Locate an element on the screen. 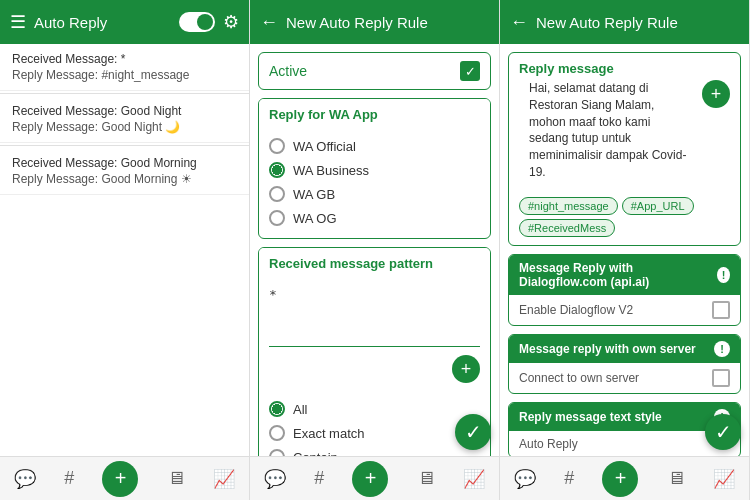 This screenshot has width=750, height=500. wa-business-radio is located at coordinates (277, 170).